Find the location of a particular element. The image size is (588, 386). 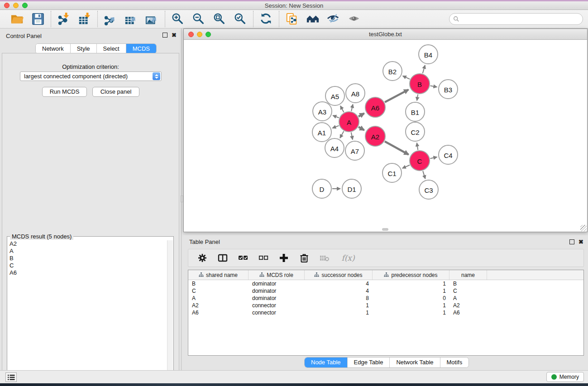

table-row: Cdominator41C is located at coordinates (386, 291).